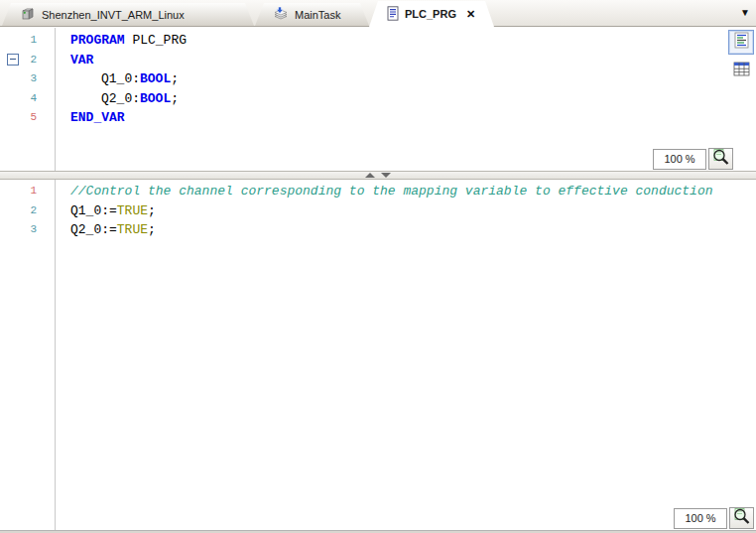 The height and width of the screenshot is (533, 756). What do you see at coordinates (378, 79) in the screenshot?
I see `code-line: 3Q1_0:BOOL;` at bounding box center [378, 79].